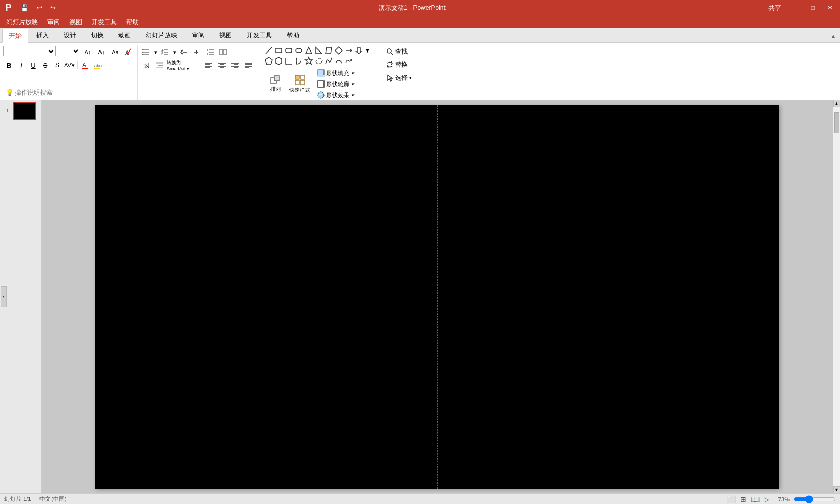  I want to click on convert-smartart-button: 转换为 SmartArt ▾, so click(182, 65).